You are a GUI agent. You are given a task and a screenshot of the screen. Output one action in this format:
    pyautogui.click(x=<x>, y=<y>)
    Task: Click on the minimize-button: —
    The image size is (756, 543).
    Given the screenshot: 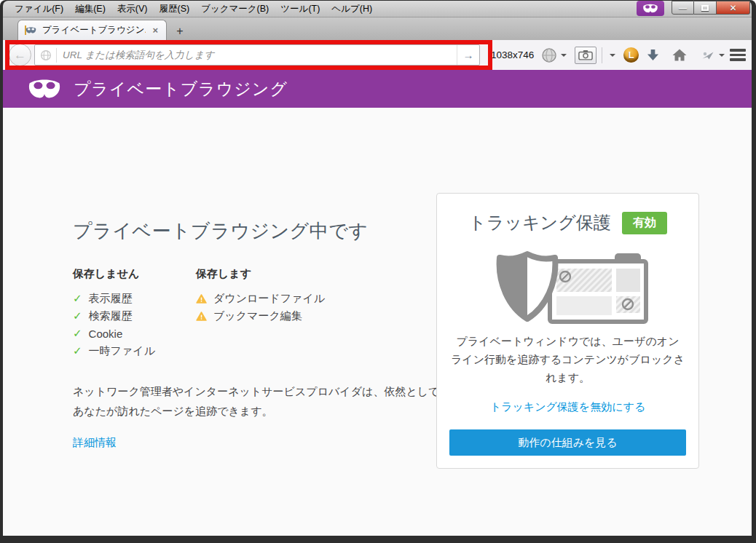 What is the action you would take?
    pyautogui.click(x=683, y=7)
    